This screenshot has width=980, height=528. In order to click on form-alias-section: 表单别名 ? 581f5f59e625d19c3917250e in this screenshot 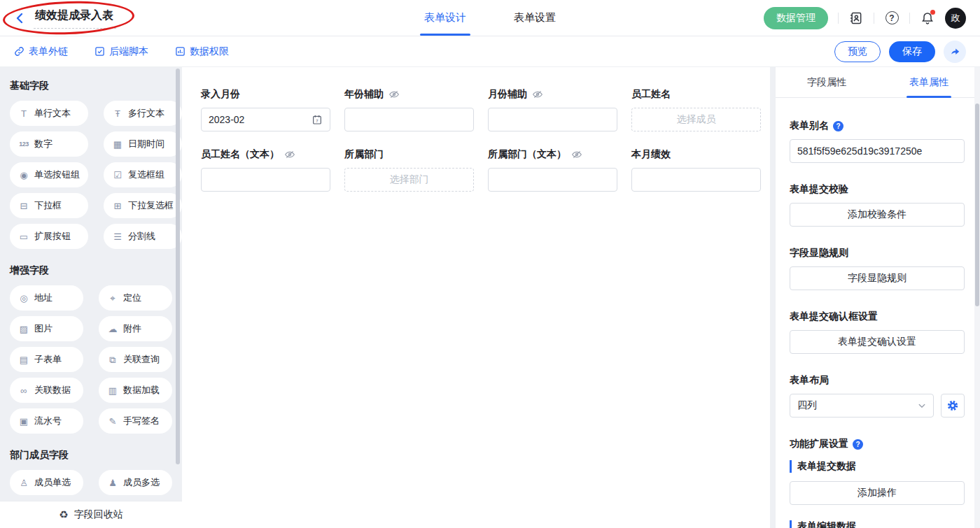, I will do `click(877, 141)`.